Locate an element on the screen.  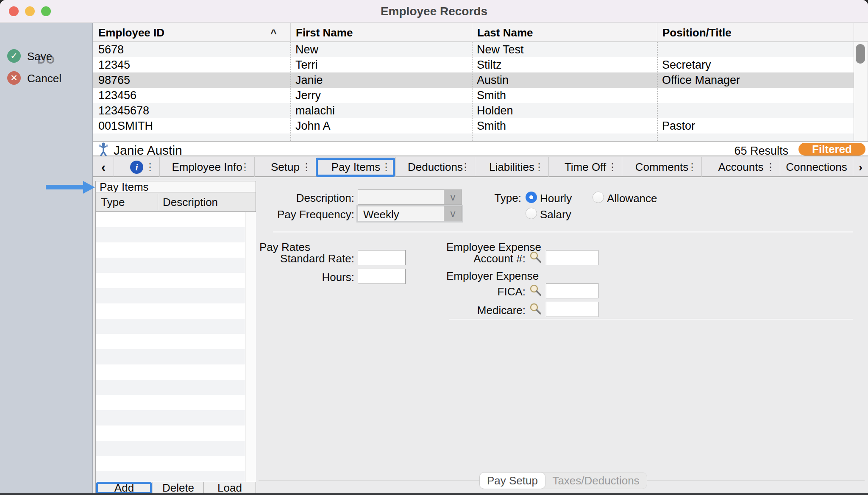
table-cell: Secretary is located at coordinates (755, 65).